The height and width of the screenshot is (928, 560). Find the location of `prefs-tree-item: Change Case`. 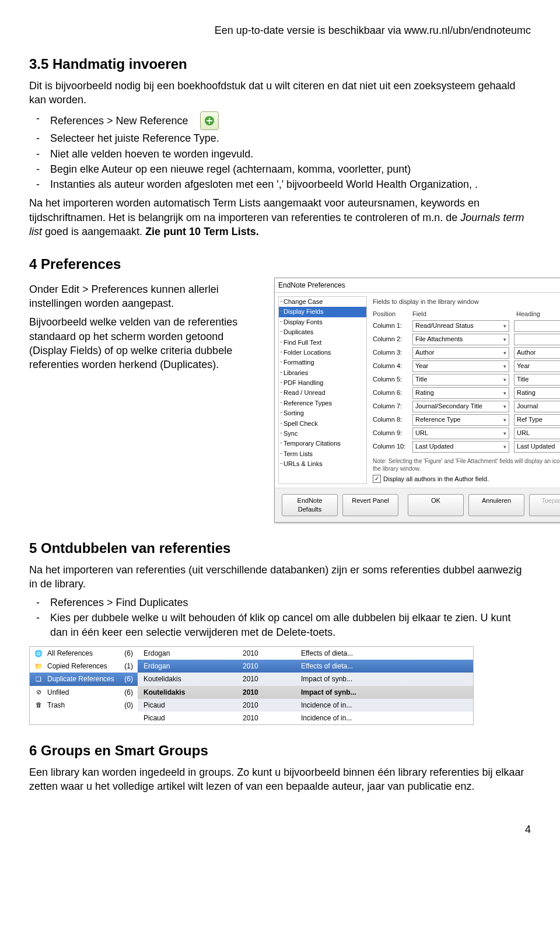

prefs-tree-item: Change Case is located at coordinates (323, 302).